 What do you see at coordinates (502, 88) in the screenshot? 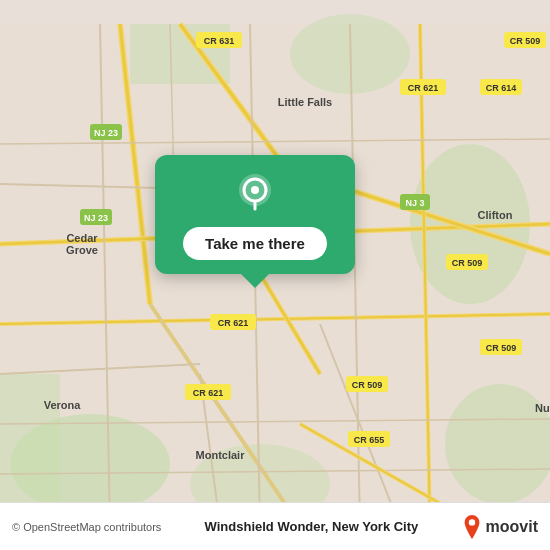
I see `svg-text: CR 614` at bounding box center [502, 88].